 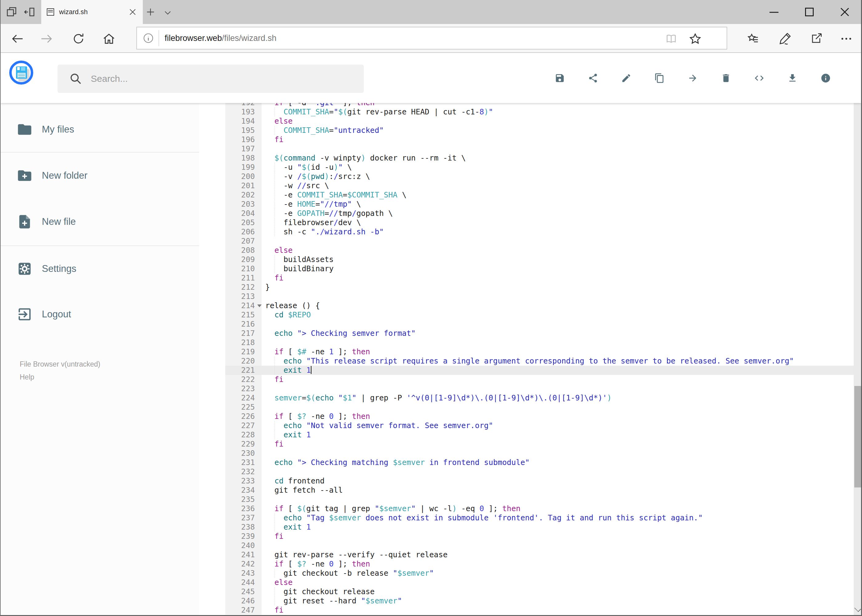 What do you see at coordinates (858, 334) in the screenshot?
I see `page-scrollbar` at bounding box center [858, 334].